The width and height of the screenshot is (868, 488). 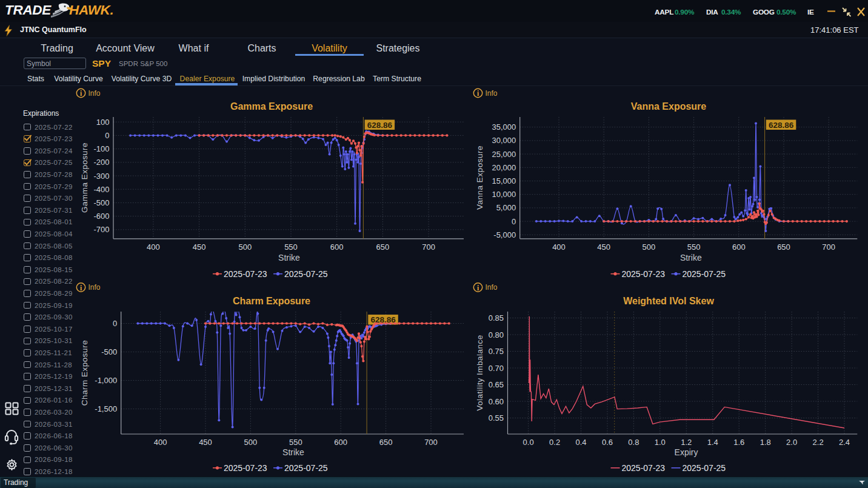 What do you see at coordinates (504, 167) in the screenshot?
I see `svg-text: 20,000` at bounding box center [504, 167].